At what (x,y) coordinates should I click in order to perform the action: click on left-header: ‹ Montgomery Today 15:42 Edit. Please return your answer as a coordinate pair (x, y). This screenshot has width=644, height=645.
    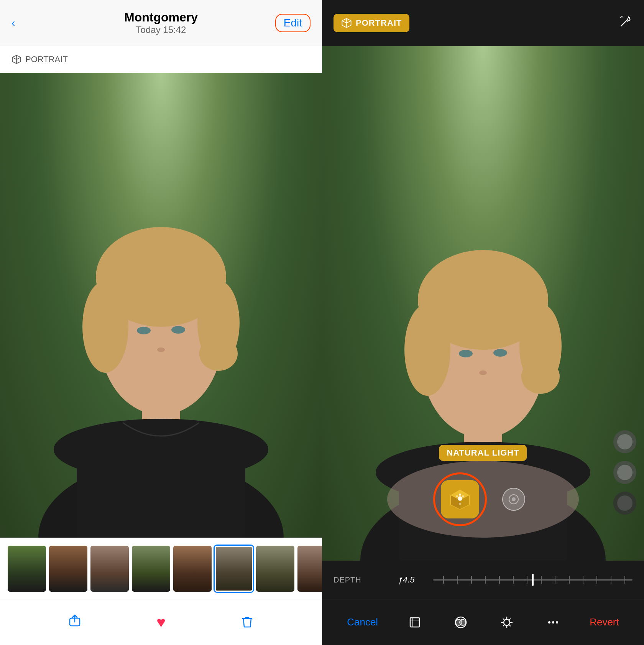
    Looking at the image, I should click on (161, 23).